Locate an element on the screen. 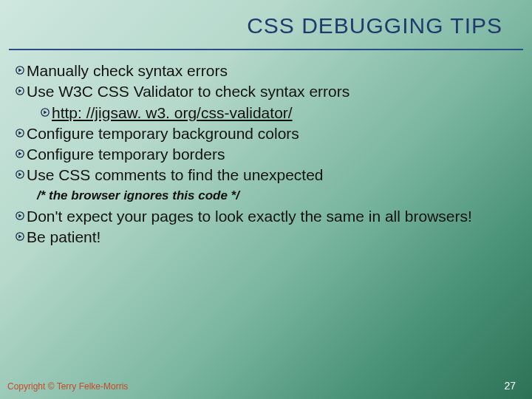  bullet-item: Use W3C CSS Validator to check syntax er… is located at coordinates (268, 92).